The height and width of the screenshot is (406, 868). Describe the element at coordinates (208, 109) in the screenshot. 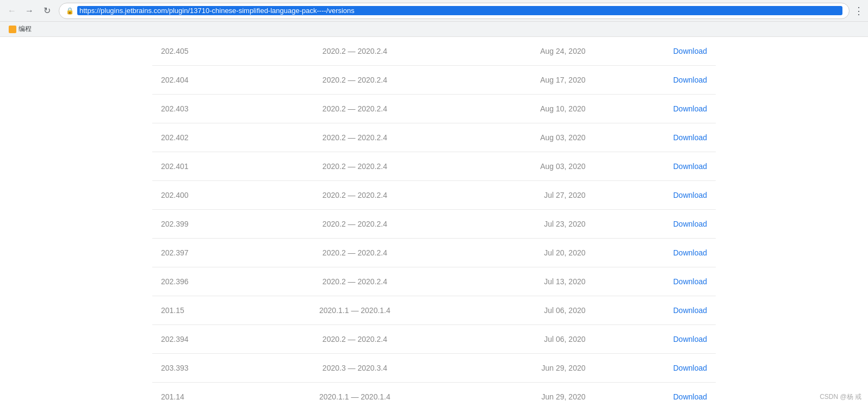

I see `version-number: 202.403` at that location.